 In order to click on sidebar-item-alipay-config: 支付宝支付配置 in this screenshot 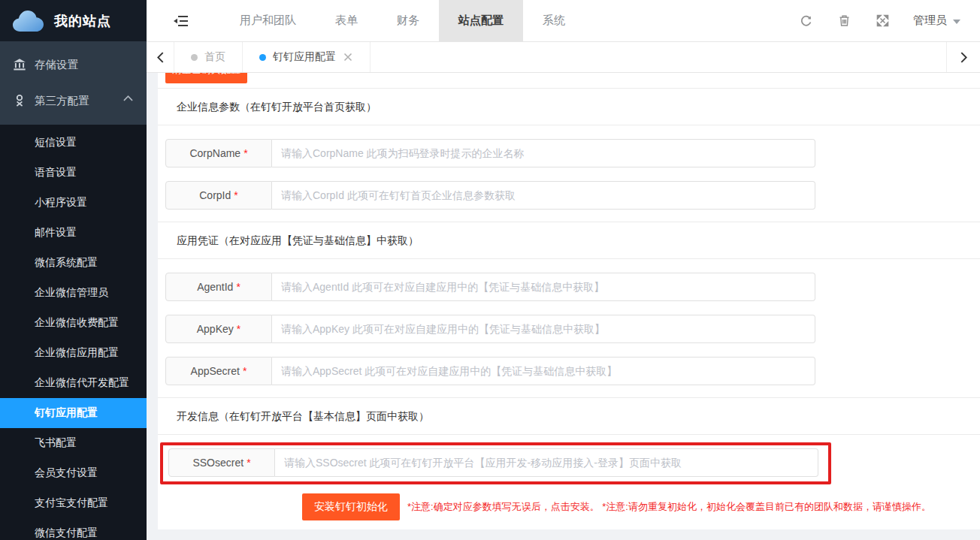, I will do `click(74, 503)`.